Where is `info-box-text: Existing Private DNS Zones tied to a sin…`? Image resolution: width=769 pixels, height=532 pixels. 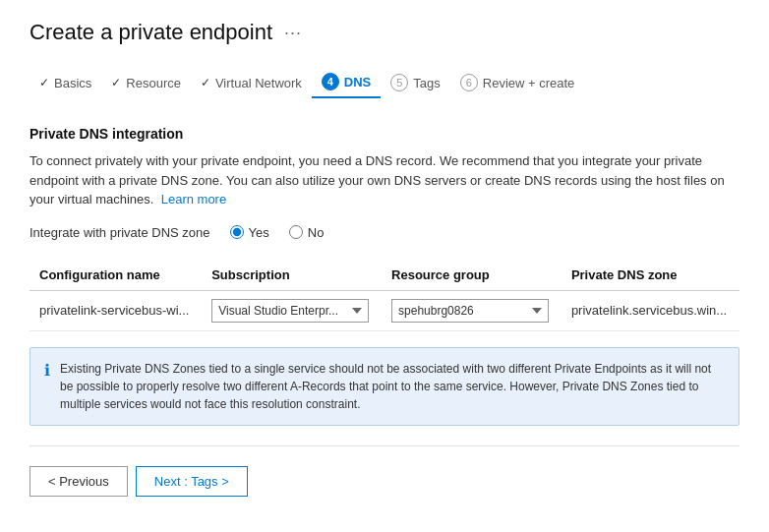
info-box-text: Existing Private DNS Zones tied to a sin… is located at coordinates (392, 386).